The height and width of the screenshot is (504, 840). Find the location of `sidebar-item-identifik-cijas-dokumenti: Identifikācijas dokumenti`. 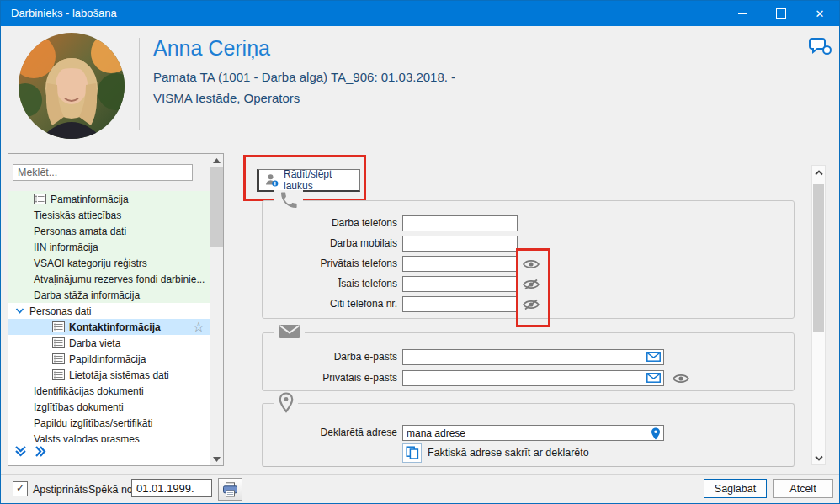

sidebar-item-identifik-cijas-dokumenti: Identifikācijas dokumenti is located at coordinates (109, 390).